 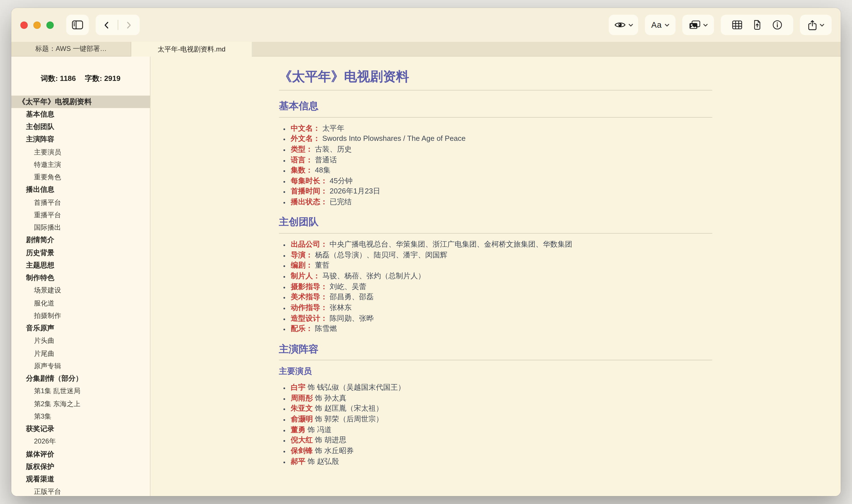 What do you see at coordinates (40, 253) in the screenshot?
I see `outline-item-label: 历史背景` at bounding box center [40, 253].